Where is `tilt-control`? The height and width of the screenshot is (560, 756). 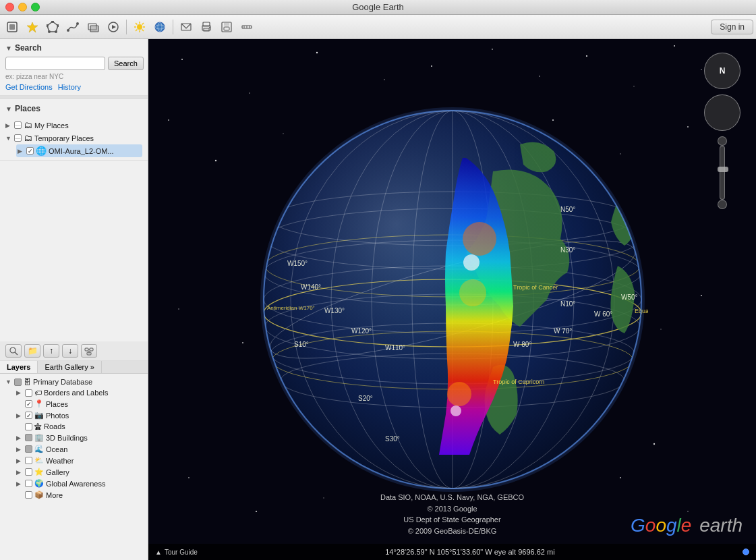
tilt-control is located at coordinates (722, 113).